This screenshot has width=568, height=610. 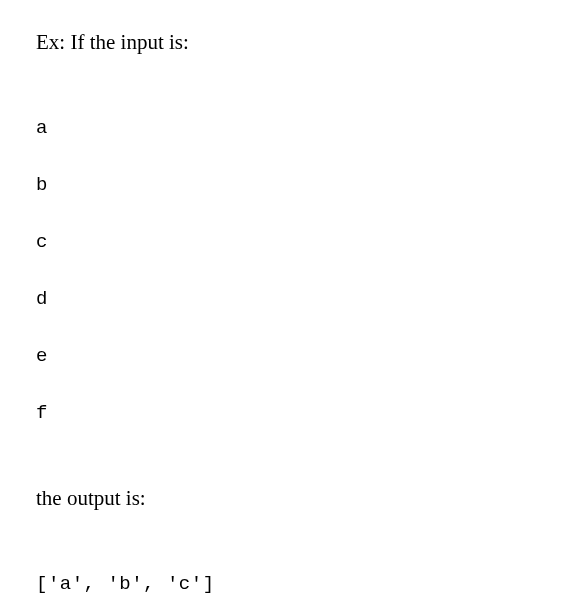 I want to click on intro-text: Ex: If the input is:, so click(x=284, y=42).